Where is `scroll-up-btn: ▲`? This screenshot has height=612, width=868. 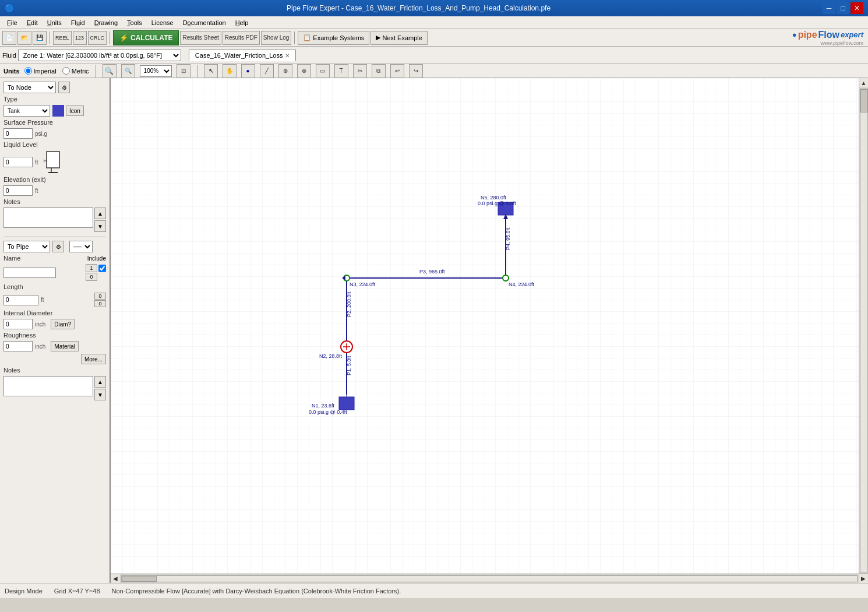
scroll-up-btn: ▲ is located at coordinates (864, 83).